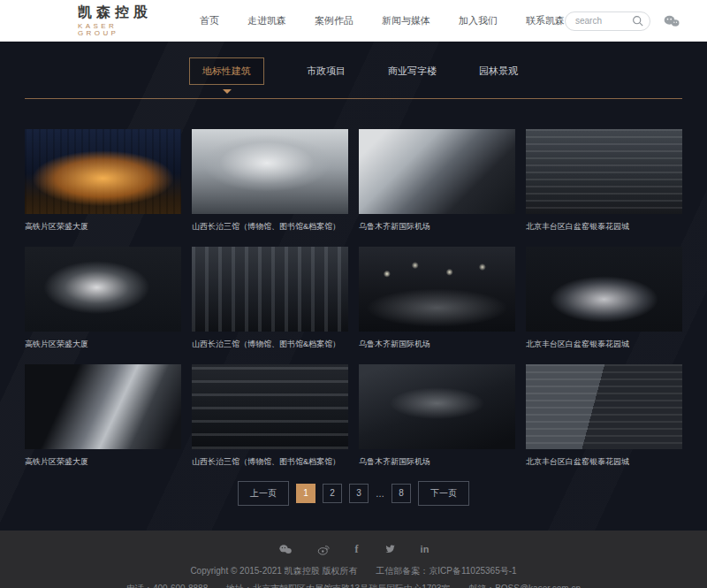  I want to click on weibo-icon, so click(323, 550).